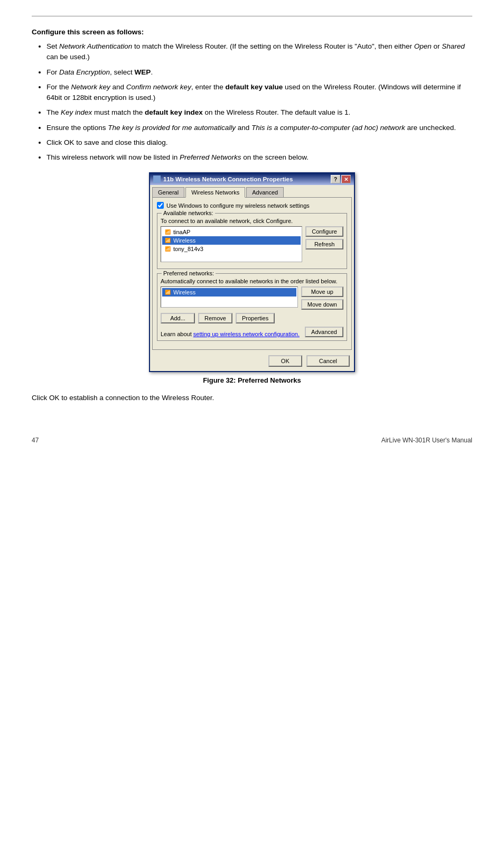 The image size is (504, 852). What do you see at coordinates (252, 244) in the screenshot?
I see `available-section: 📶 tinaAP 📶 Wireless 📶 tony_814v3` at bounding box center [252, 244].